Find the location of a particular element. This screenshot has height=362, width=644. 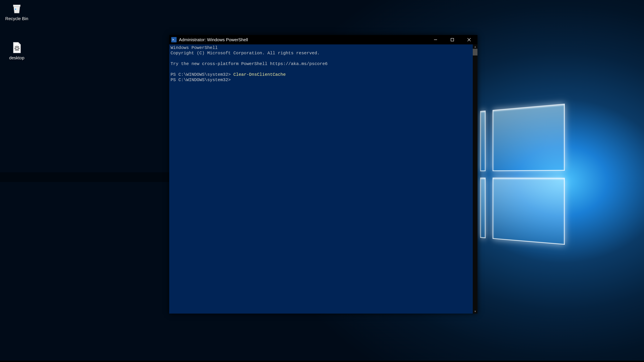

console-line: Windows PowerShell is located at coordinates (194, 48).